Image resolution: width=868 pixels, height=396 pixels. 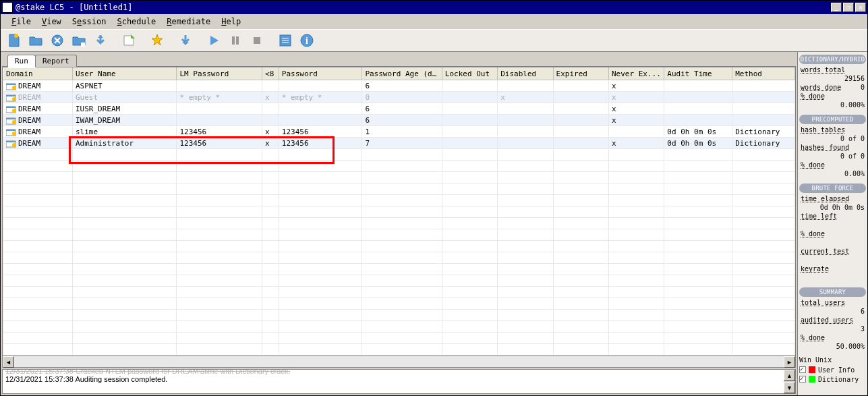 I want to click on table-row: DREAMslime123456x12345610d 0h 0m 0sDicti…, so click(x=399, y=132).